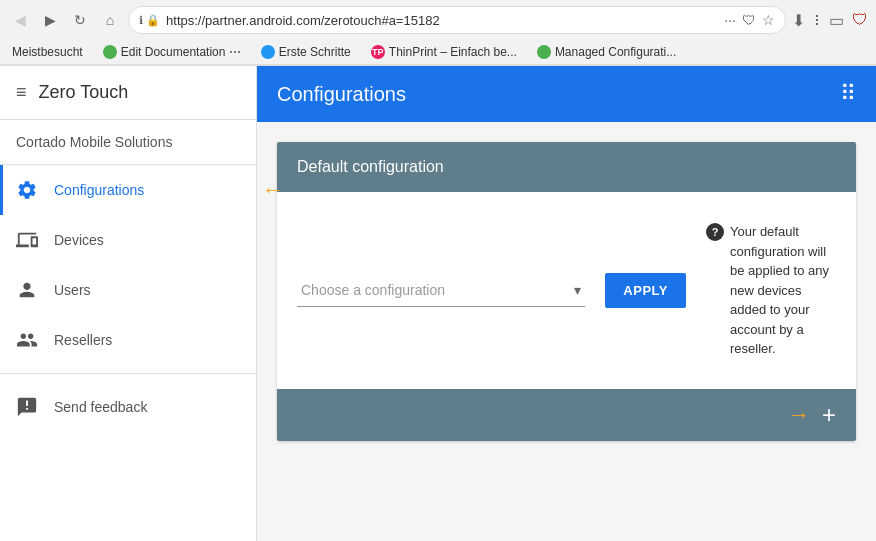 This screenshot has width=876, height=541. Describe the element at coordinates (544, 52) in the screenshot. I see `managed-favicon` at that location.